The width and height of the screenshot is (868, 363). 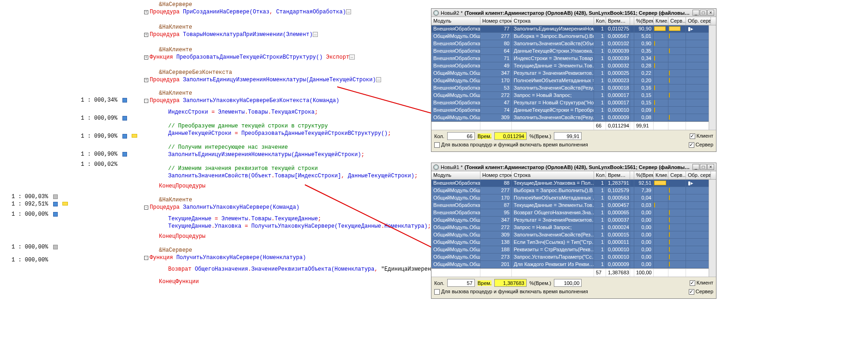 I want to click on table-row: ВнешняяОбработка.З…64ДанныеТекущейСтроки…, so click(x=574, y=51).